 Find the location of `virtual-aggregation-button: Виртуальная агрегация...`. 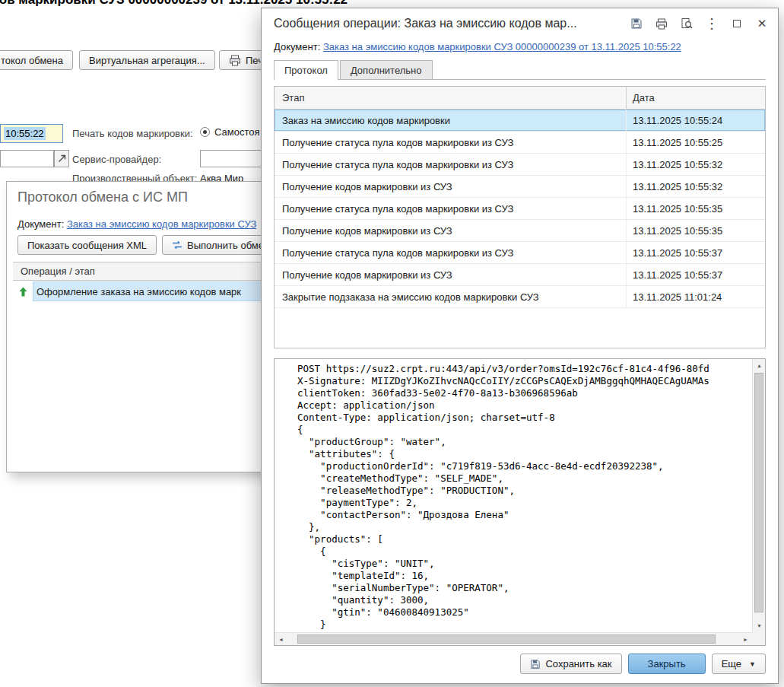

virtual-aggregation-button: Виртуальная агрегация... is located at coordinates (148, 60).